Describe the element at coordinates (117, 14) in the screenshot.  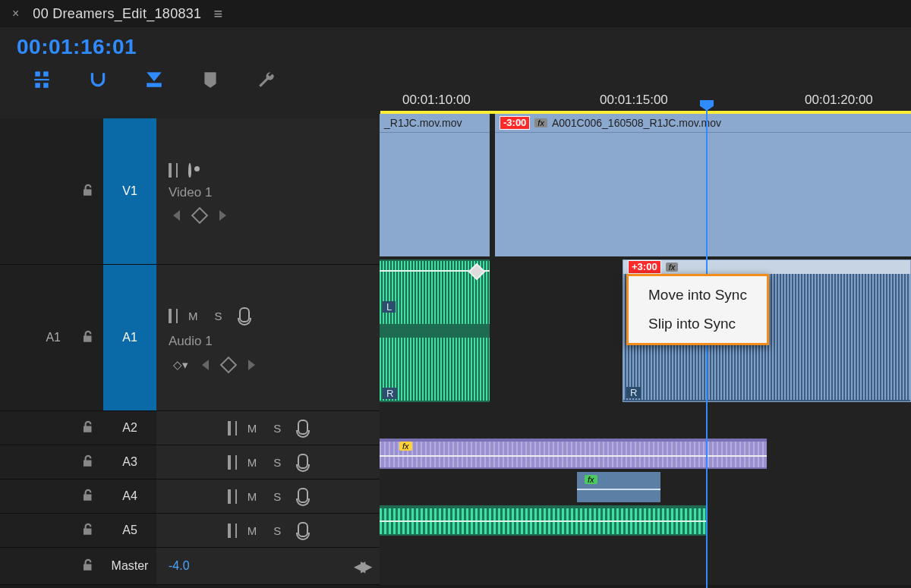
I see `sequence-title: 00 Dreamers_Edit_180831` at that location.